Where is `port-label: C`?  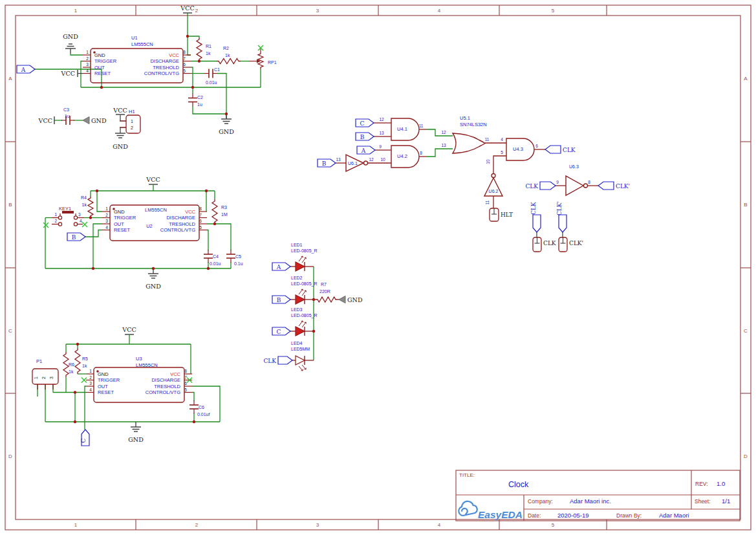 port-label: C is located at coordinates (83, 440).